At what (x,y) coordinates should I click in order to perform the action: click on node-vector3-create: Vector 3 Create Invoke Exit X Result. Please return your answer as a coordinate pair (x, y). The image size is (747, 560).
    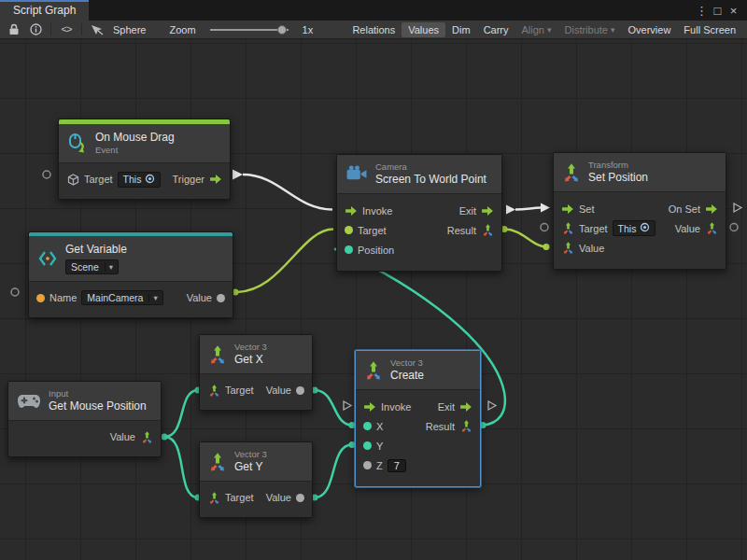
    Looking at the image, I should click on (418, 418).